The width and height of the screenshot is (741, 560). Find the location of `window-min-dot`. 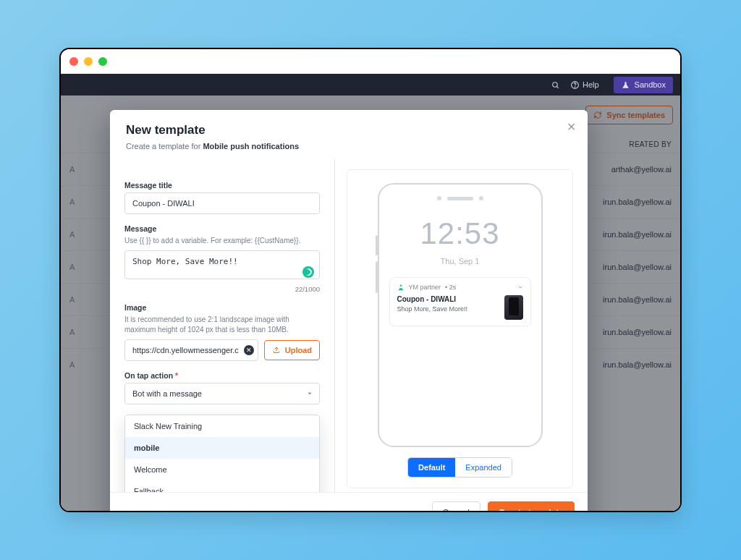

window-min-dot is located at coordinates (88, 61).